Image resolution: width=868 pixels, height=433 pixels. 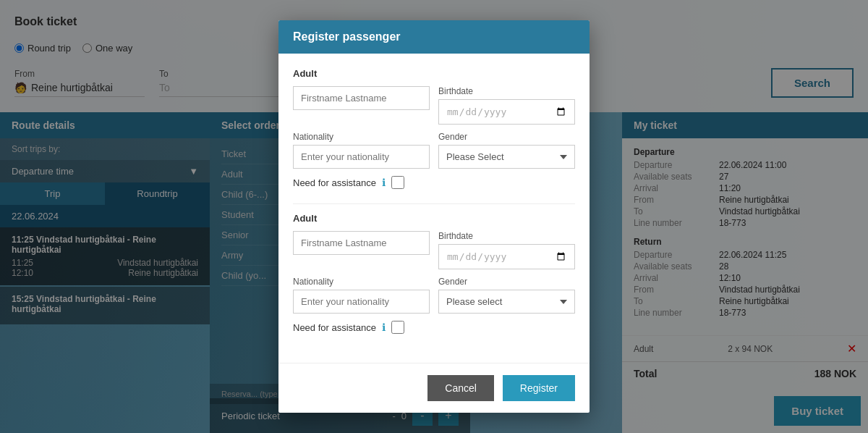 What do you see at coordinates (461, 388) in the screenshot?
I see `cancel-button: Cancel` at bounding box center [461, 388].